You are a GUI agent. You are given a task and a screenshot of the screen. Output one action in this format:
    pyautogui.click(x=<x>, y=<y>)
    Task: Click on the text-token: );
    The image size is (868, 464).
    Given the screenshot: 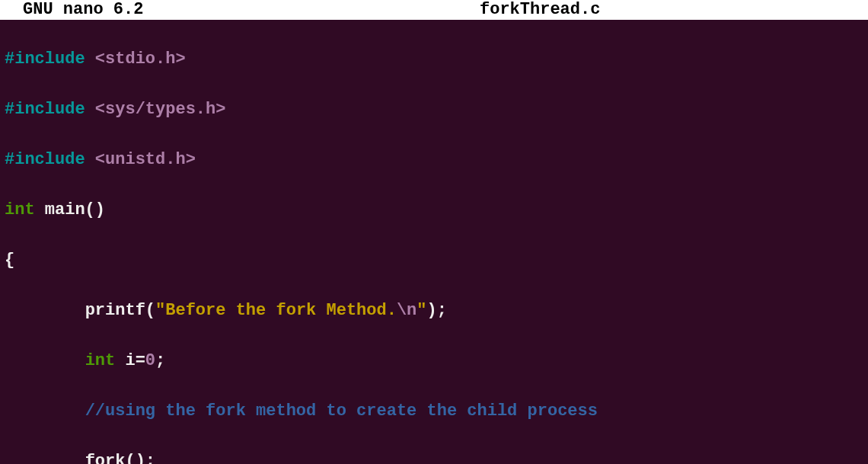 What is the action you would take?
    pyautogui.click(x=437, y=311)
    